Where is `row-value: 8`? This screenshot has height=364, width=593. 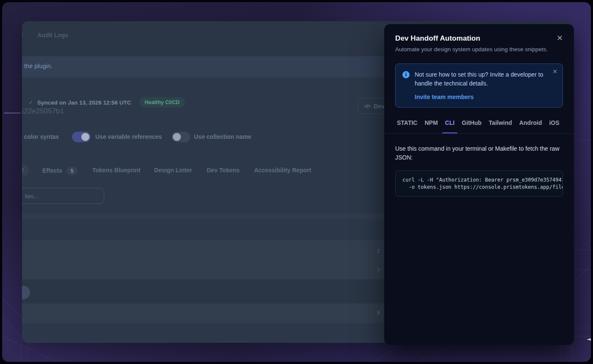
row-value: 8 is located at coordinates (379, 312).